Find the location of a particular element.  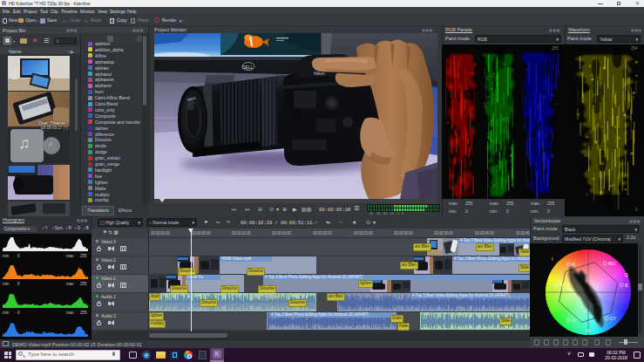

svg-text: 2x is located at coordinates (588, 331).